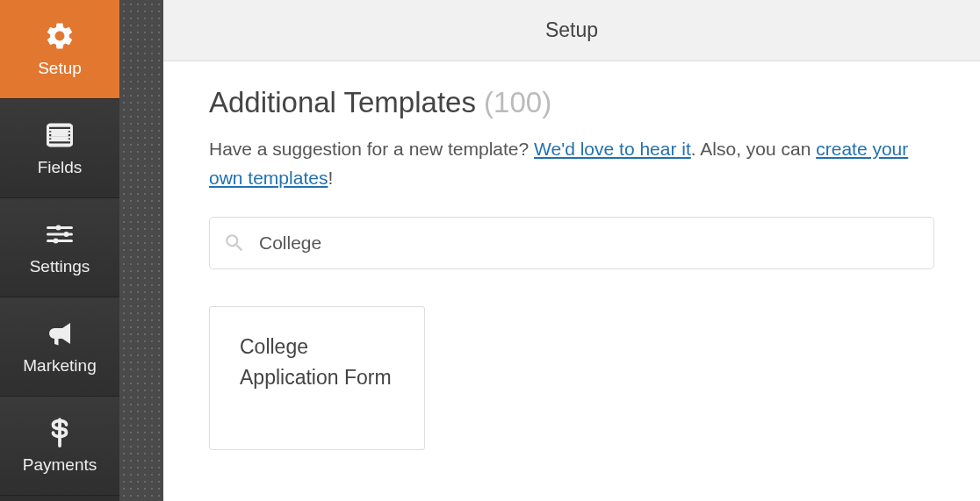  What do you see at coordinates (572, 243) in the screenshot?
I see `search-box` at bounding box center [572, 243].